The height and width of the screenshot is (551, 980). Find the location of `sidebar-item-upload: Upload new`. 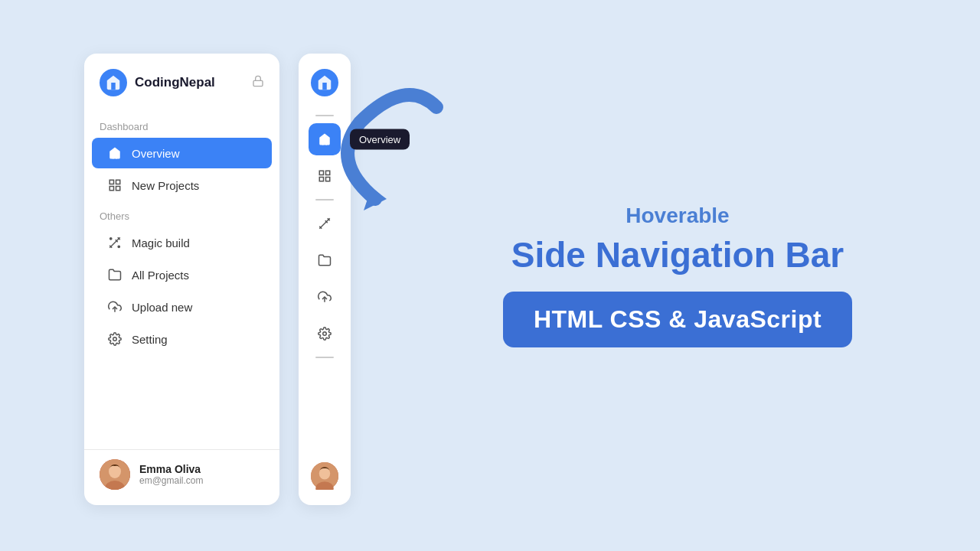

sidebar-item-upload: Upload new is located at coordinates (182, 307).